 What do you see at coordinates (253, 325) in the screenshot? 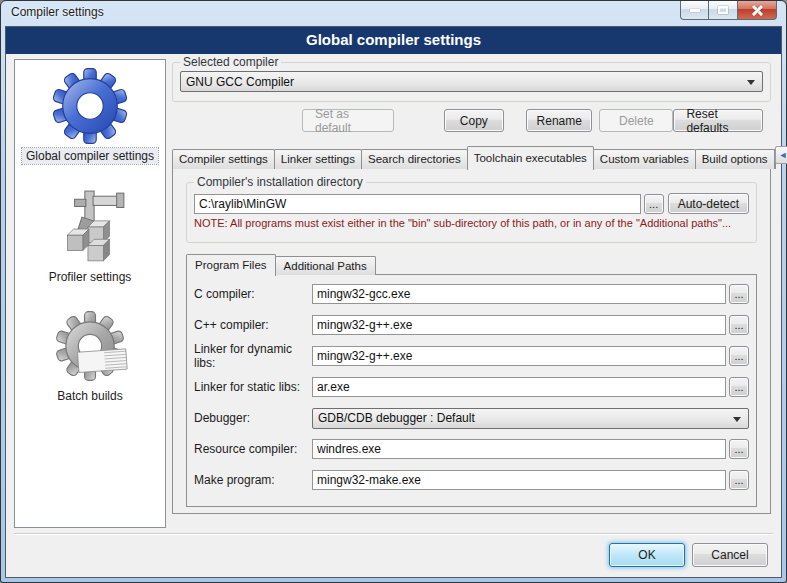
I see `cpp-compiler-label: C++ compiler:` at bounding box center [253, 325].